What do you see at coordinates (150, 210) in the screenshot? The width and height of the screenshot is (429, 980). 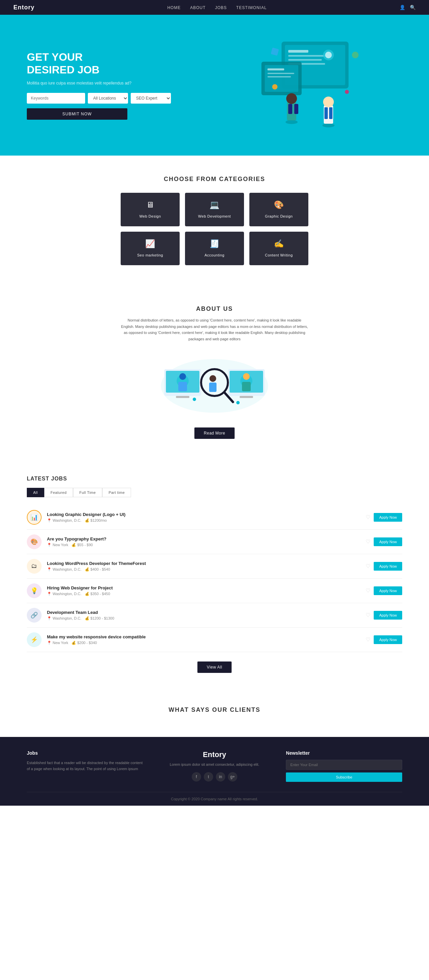 I see `cat-web-design: 🖥 Web Design` at bounding box center [150, 210].